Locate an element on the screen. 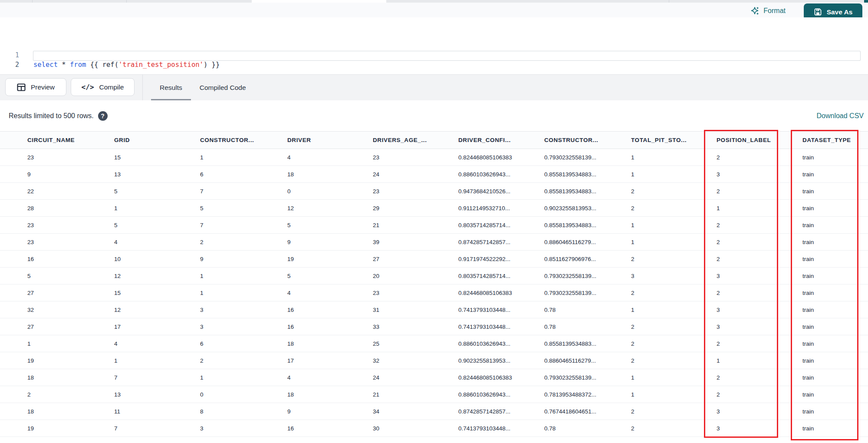 This screenshot has height=443, width=868. table-row: 231514230.8244680851063830.7930232558139… is located at coordinates (434, 157).